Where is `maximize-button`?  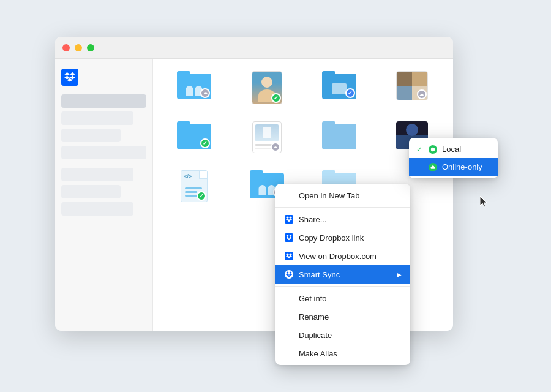 maximize-button is located at coordinates (91, 48).